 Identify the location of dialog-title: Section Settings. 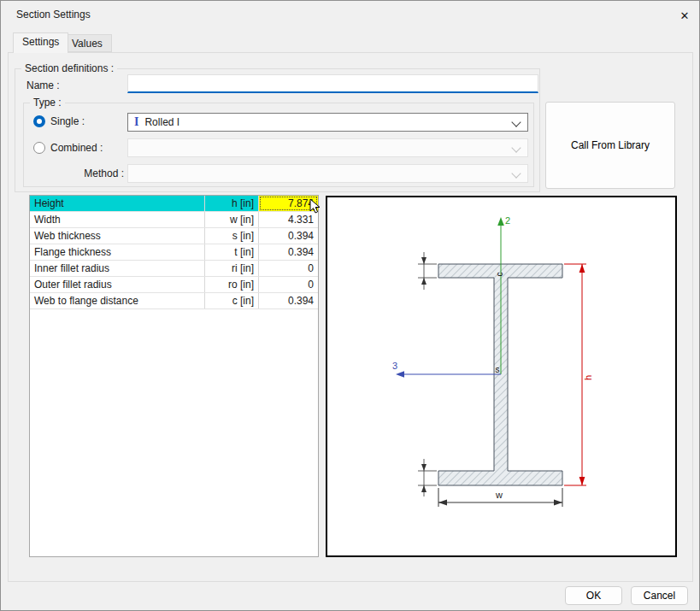
(53, 15).